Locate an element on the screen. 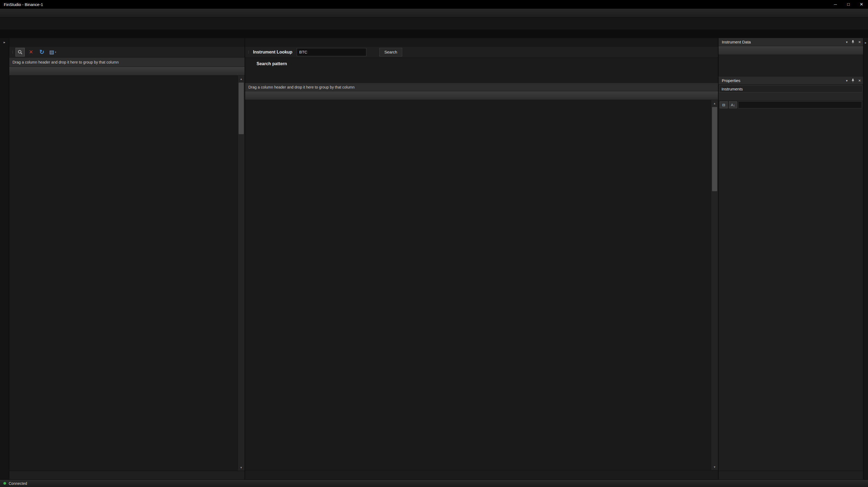  refresh-button: ↻ is located at coordinates (42, 52).